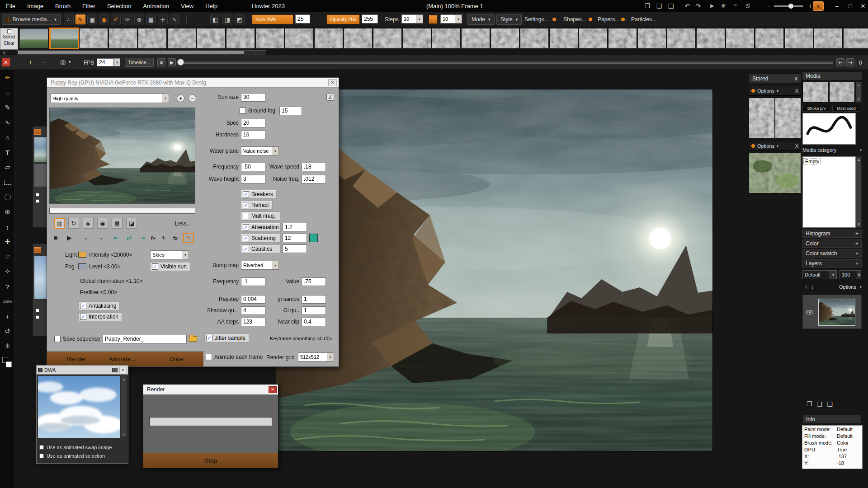 This screenshot has width=868, height=488. Describe the element at coordinates (59, 223) in the screenshot. I see `camera-mode-button: ▥` at that location.